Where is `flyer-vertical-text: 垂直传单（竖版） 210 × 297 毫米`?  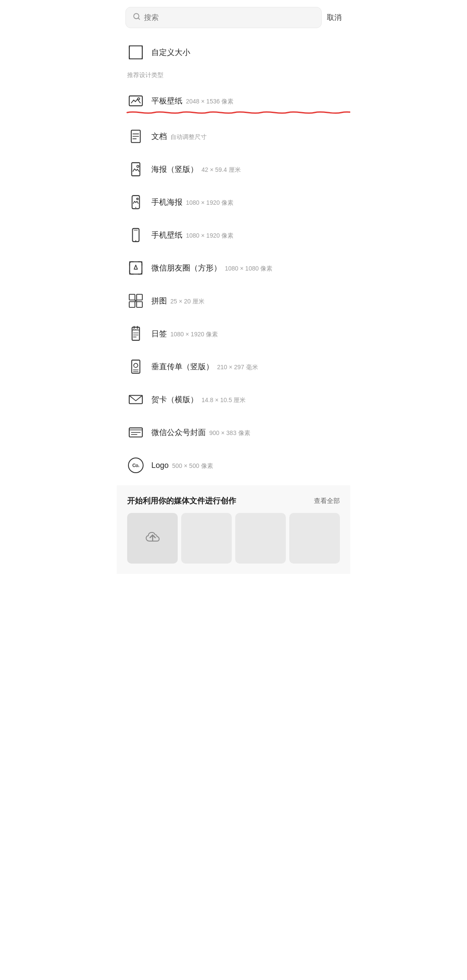 flyer-vertical-text: 垂直传单（竖版） 210 × 297 毫米 is located at coordinates (246, 367).